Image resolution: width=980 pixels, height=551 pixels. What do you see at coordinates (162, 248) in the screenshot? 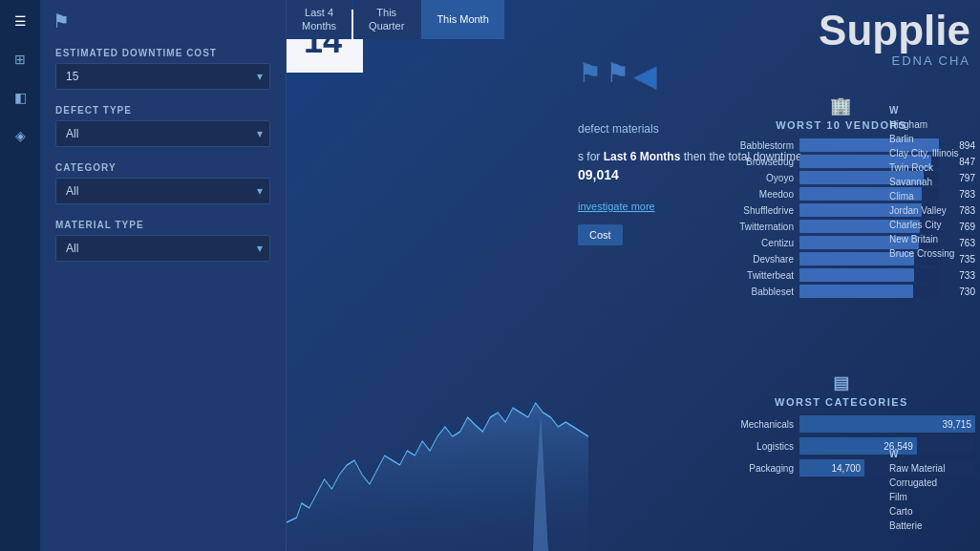
I see `filter-select-input-material-type: All Raw Materials Film` at bounding box center [162, 248].